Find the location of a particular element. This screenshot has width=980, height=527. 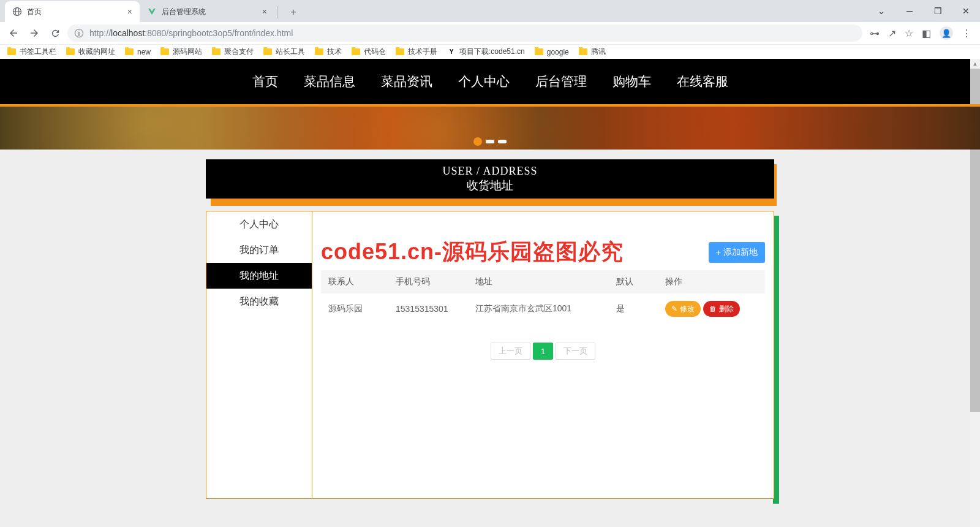

page-title: USER / ADDRESS 收货地址 is located at coordinates (490, 179).